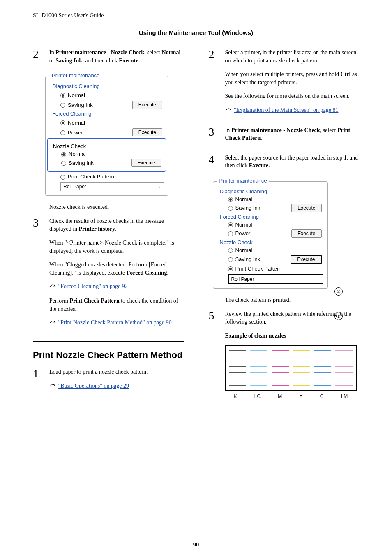 This screenshot has width=392, height=555. Describe the element at coordinates (75, 187) in the screenshot. I see `select-value: Roll Paper` at that location.